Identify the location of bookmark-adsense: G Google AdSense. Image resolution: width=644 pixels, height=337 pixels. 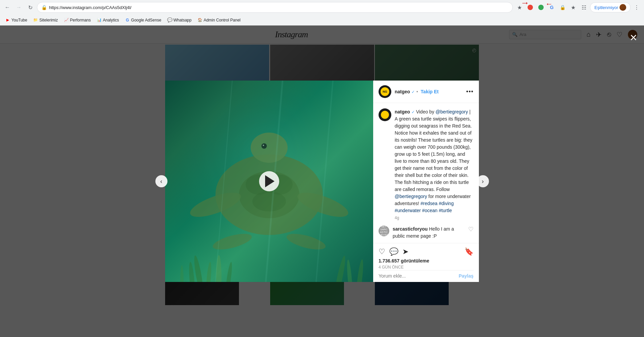
(143, 20).